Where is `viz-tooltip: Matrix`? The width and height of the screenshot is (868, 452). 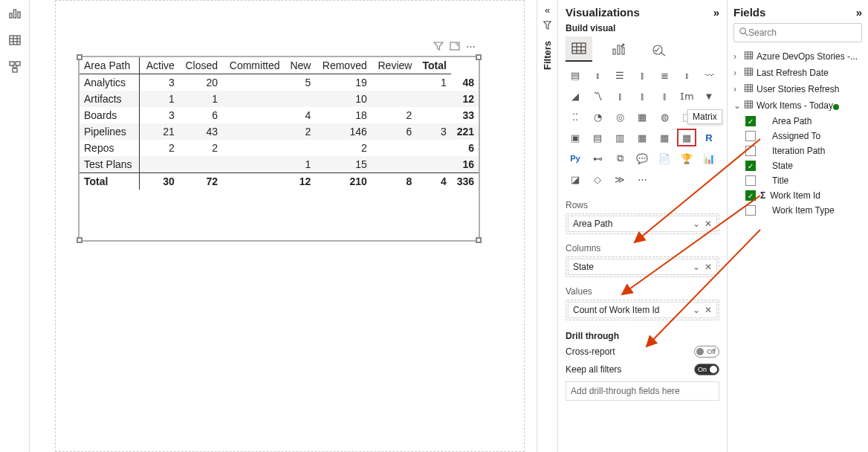
viz-tooltip: Matrix is located at coordinates (705, 117).